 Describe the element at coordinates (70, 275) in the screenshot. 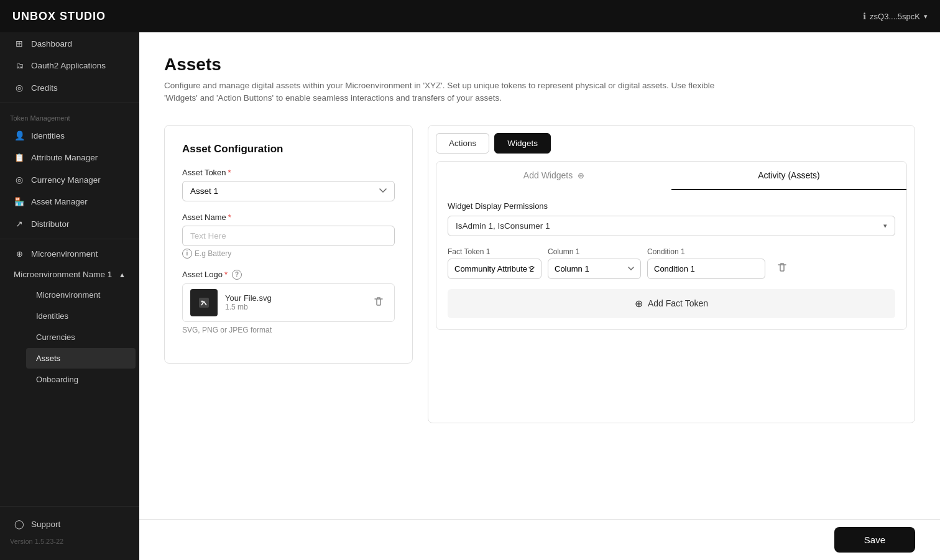

I see `me-name-row: Microenvironment Name 1 ▲` at that location.